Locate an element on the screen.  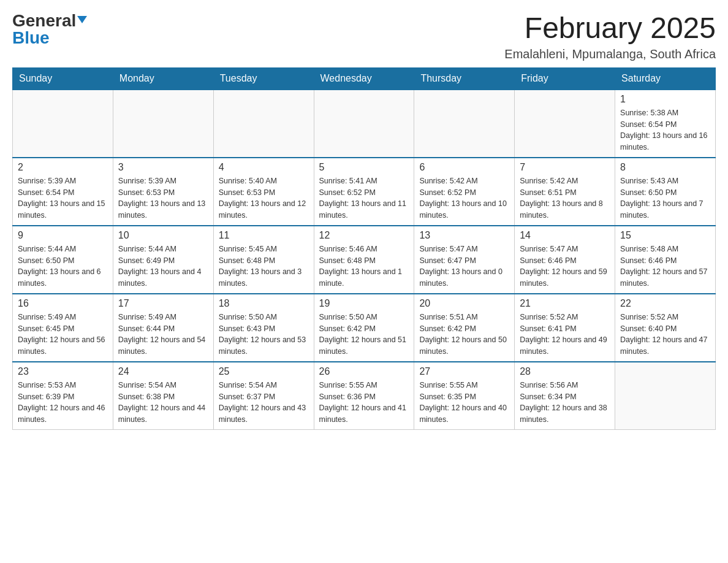
day-of-week-header: Tuesday is located at coordinates (264, 79).